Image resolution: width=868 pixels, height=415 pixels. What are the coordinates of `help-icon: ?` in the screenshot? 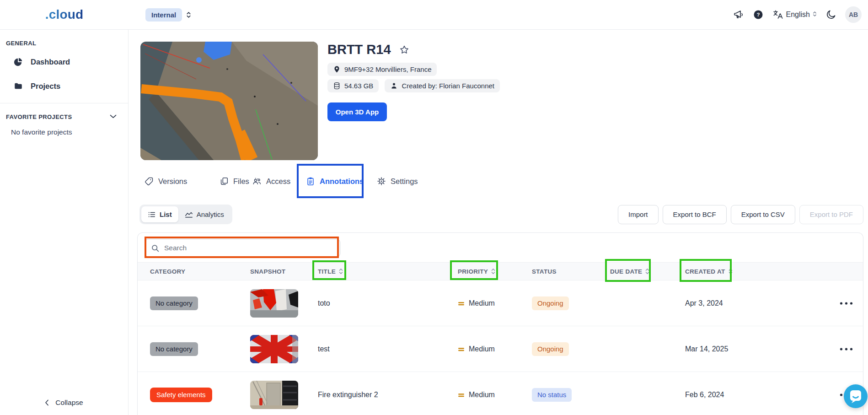 It's located at (758, 15).